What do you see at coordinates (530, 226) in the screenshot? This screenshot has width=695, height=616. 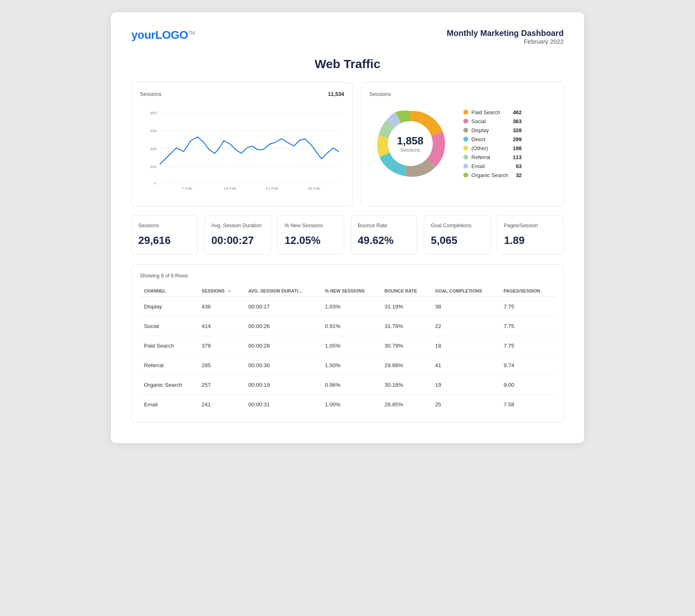 I see `stat-label: Pages/Session` at bounding box center [530, 226].